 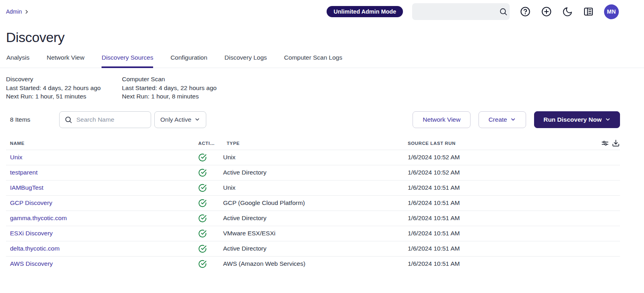 I want to click on create-button: Create, so click(x=502, y=120).